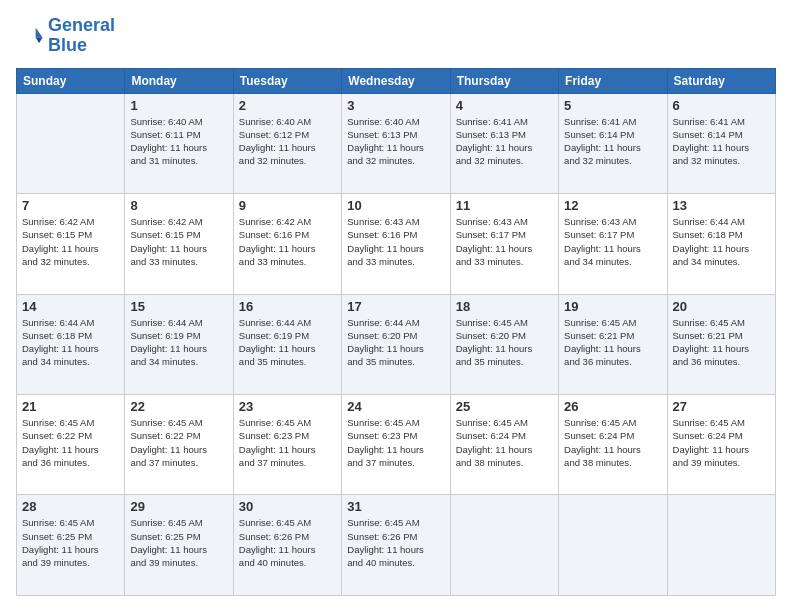 Image resolution: width=792 pixels, height=612 pixels. Describe the element at coordinates (178, 206) in the screenshot. I see `day-number: 8` at that location.